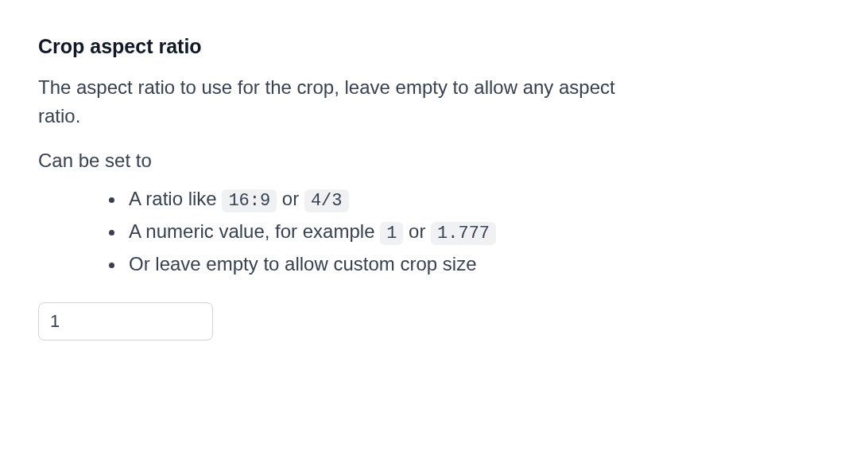  What do you see at coordinates (250, 200) in the screenshot?
I see `code-ratio-16-9: 16:9` at bounding box center [250, 200].